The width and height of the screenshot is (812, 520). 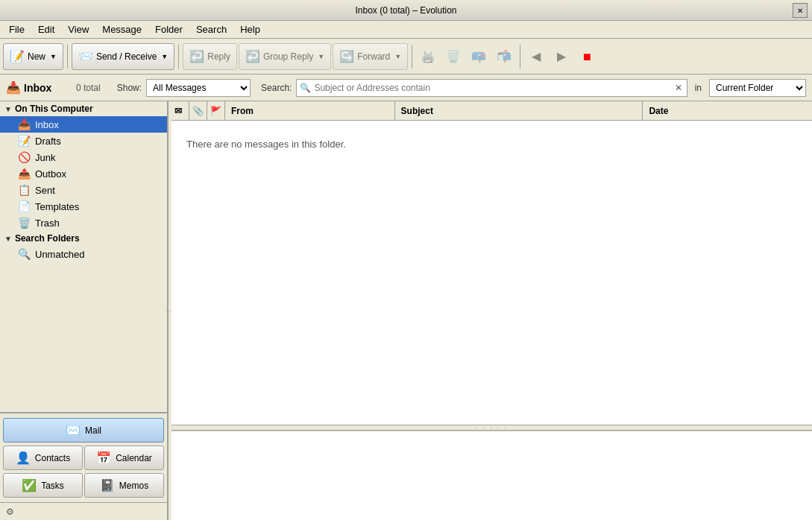 I want to click on menu-file: File, so click(x=16, y=30).